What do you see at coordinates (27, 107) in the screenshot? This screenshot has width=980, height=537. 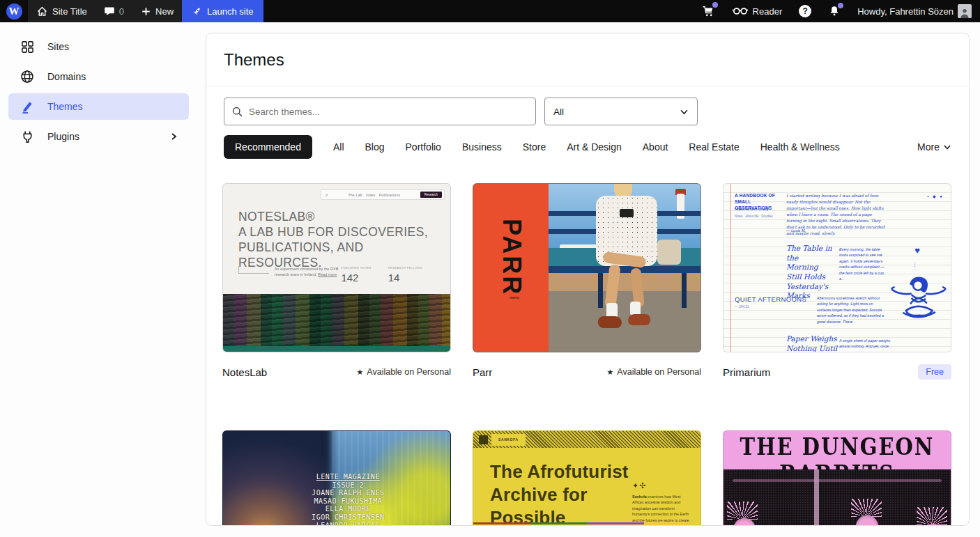 I see `brush-icon` at bounding box center [27, 107].